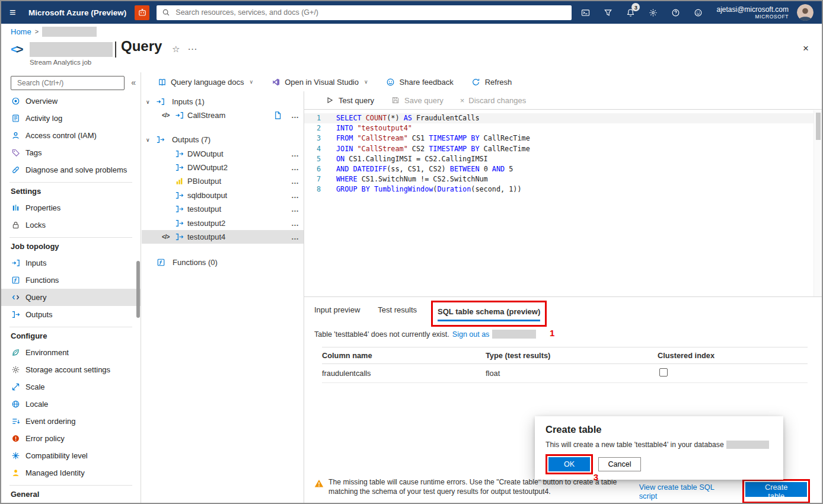  Describe the element at coordinates (806, 49) in the screenshot. I see `close-blade-icon: ×` at that location.